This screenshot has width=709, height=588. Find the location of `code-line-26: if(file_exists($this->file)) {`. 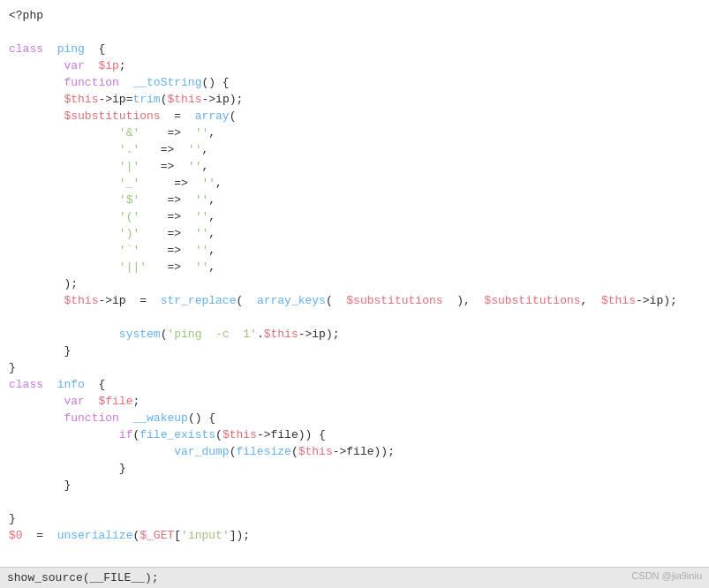

code-line-26: if(file_exists($this->file)) { is located at coordinates (355, 434).